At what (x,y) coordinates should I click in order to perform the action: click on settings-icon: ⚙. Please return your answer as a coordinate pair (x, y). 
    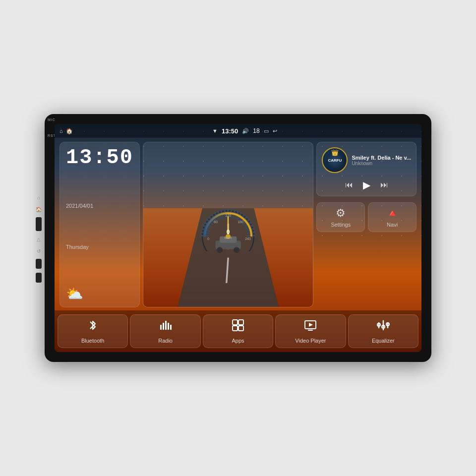
    Looking at the image, I should click on (341, 213).